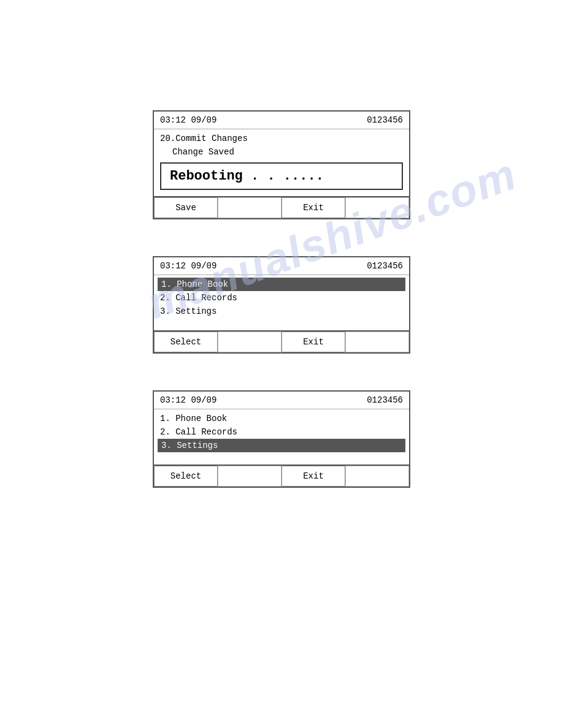  What do you see at coordinates (282, 152) in the screenshot?
I see `screen1-line2: Change Saved` at bounding box center [282, 152].